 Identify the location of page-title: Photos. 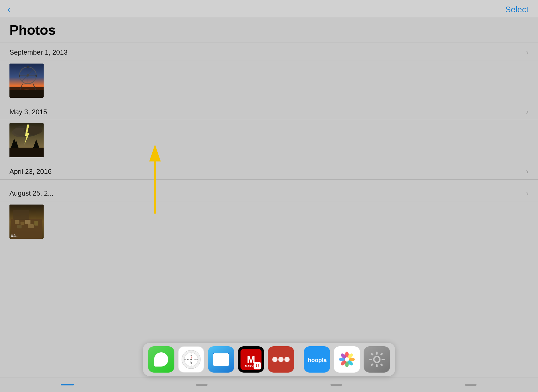
(269, 30).